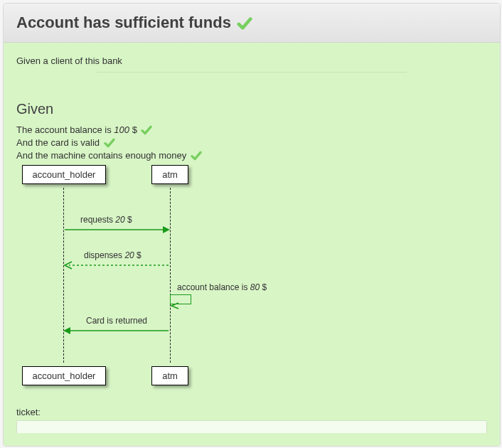 Image resolution: width=502 pixels, height=448 pixels. What do you see at coordinates (255, 287) in the screenshot?
I see `msg-value: 80` at bounding box center [255, 287].